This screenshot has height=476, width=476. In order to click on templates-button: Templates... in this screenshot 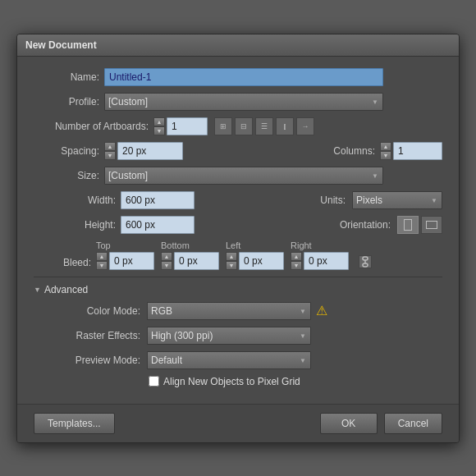, I will do `click(74, 423)`.